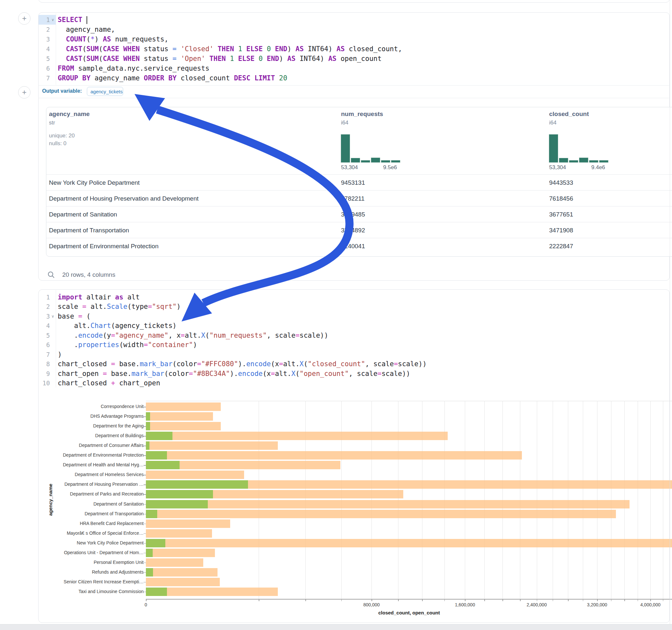  I want to click on table-cell: New York City Police Department, so click(94, 183).